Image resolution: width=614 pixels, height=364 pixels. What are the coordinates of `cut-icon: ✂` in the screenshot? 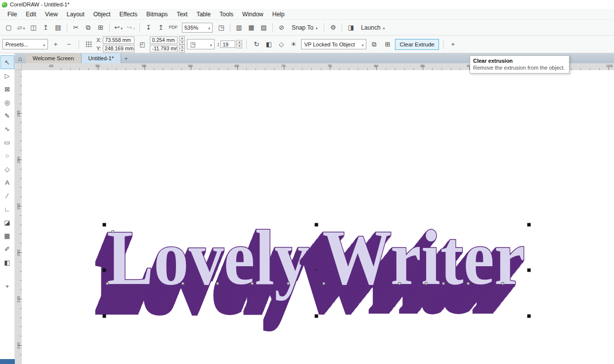 It's located at (76, 28).